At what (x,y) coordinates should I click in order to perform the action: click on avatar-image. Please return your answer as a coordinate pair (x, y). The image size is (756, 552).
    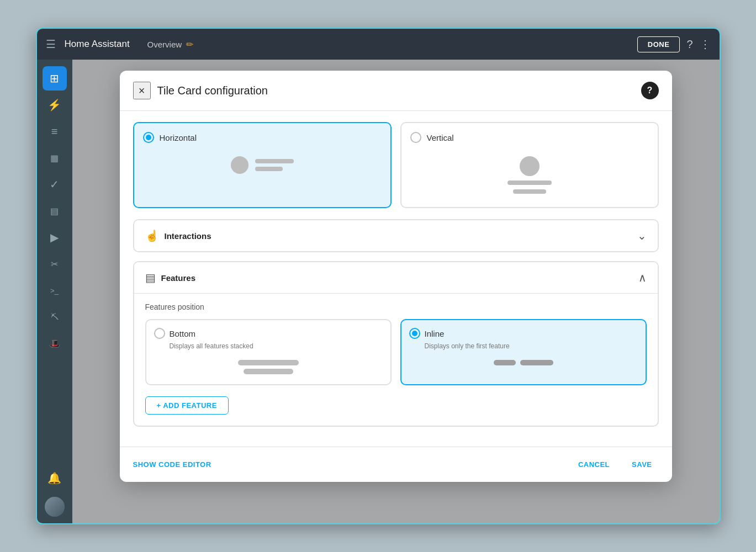
    Looking at the image, I should click on (55, 507).